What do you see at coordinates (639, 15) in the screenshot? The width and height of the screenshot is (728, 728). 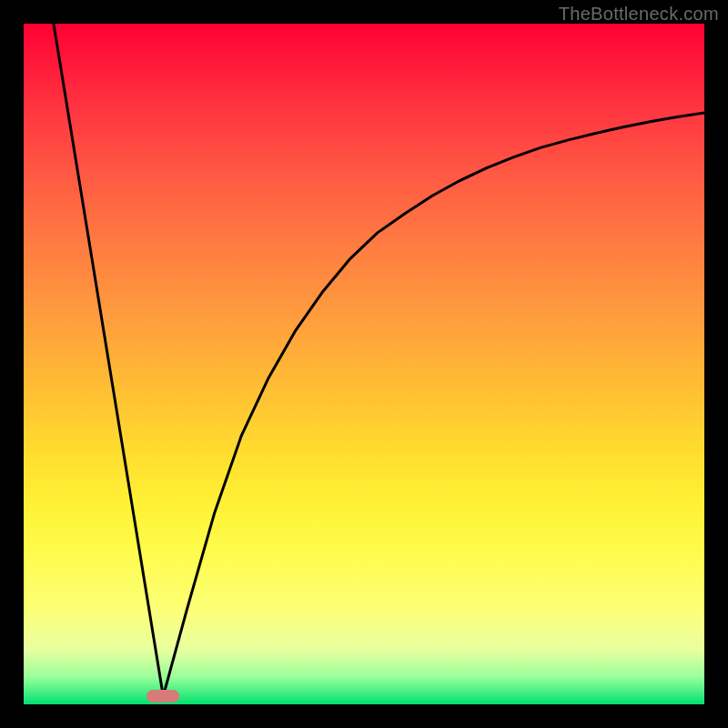 I see `watermark-text: TheBottleneck.com` at bounding box center [639, 15].